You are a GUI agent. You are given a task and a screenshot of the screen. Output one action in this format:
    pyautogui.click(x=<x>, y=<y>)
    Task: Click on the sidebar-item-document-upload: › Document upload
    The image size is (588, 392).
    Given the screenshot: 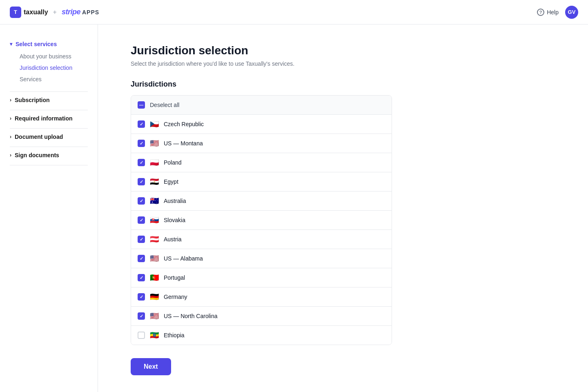 What is the action you would take?
    pyautogui.click(x=49, y=137)
    